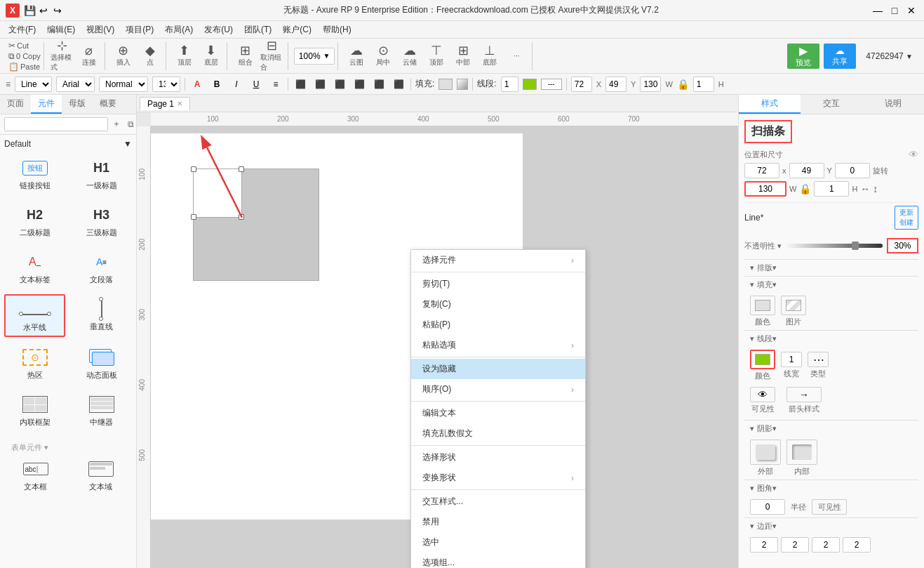  What do you see at coordinates (25, 67) in the screenshot?
I see `paste-btn: 📋 Paste` at bounding box center [25, 67].